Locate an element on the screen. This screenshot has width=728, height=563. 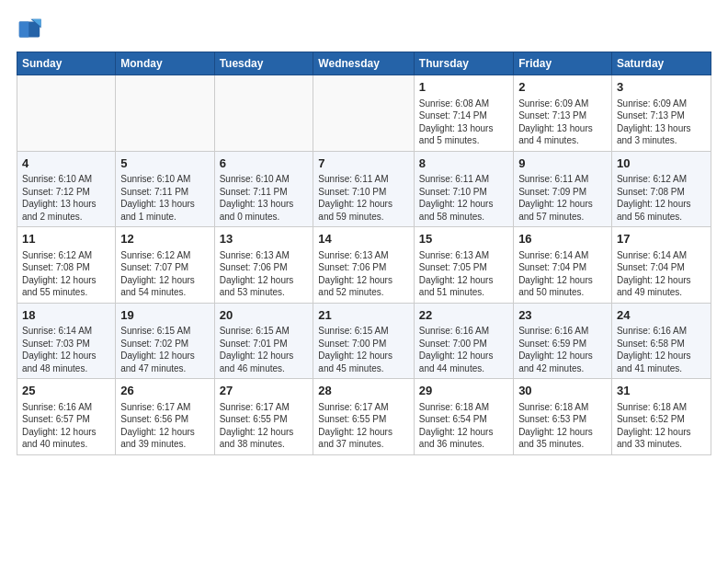
day-info: Sunrise: 6:15 AMSunset: 7:00 PMDaylight:… is located at coordinates (364, 350).